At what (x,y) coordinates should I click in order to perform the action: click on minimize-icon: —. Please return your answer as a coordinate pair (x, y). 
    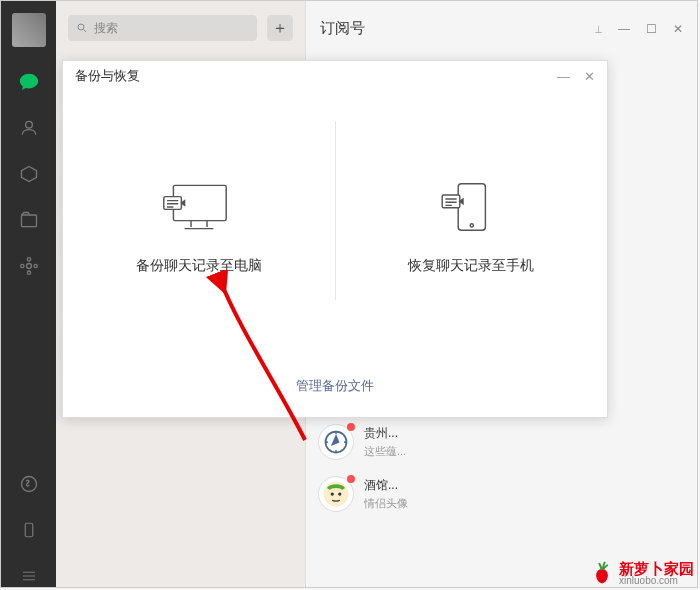
    Looking at the image, I should click on (624, 29).